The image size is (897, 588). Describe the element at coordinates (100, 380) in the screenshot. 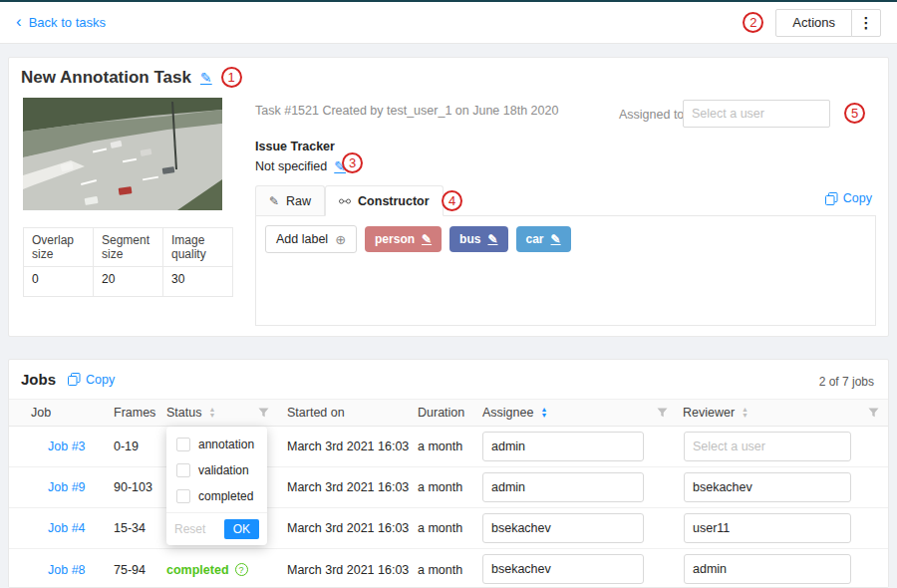

I see `copy-jobs-label: Copy` at that location.